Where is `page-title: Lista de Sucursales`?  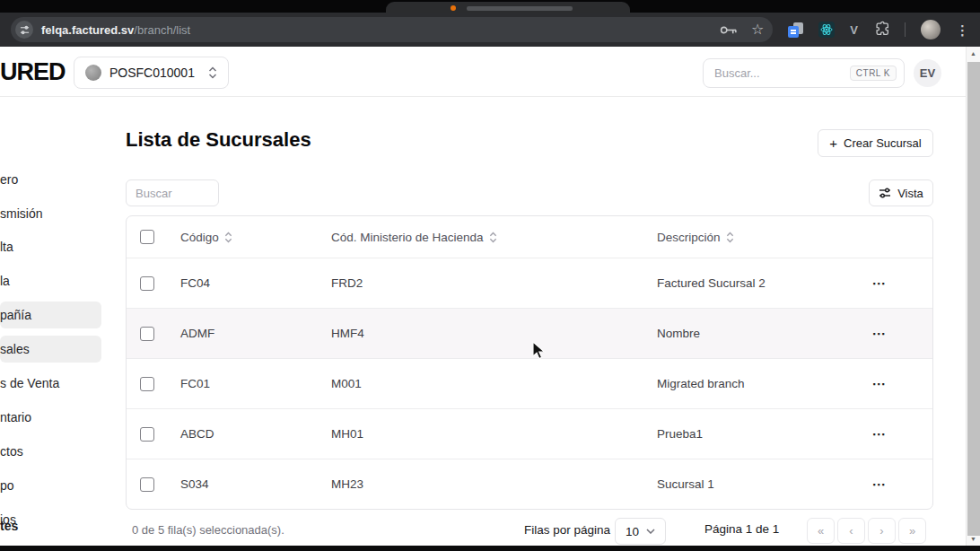 page-title: Lista de Sucursales is located at coordinates (219, 140).